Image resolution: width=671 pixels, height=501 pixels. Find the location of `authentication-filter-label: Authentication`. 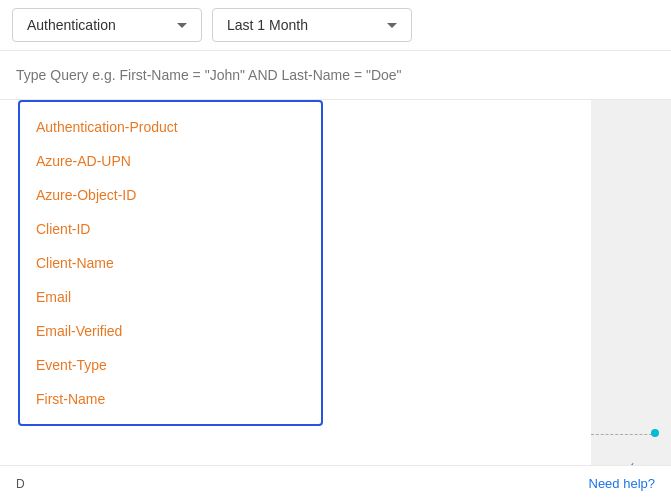

authentication-filter-label: Authentication is located at coordinates (72, 25).